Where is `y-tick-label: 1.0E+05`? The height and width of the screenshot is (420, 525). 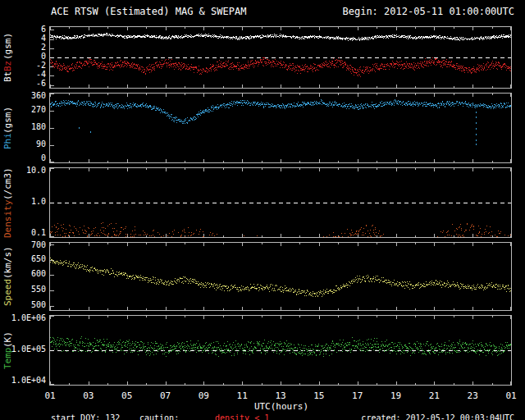 y-tick-label: 1.0E+05 is located at coordinates (29, 349).